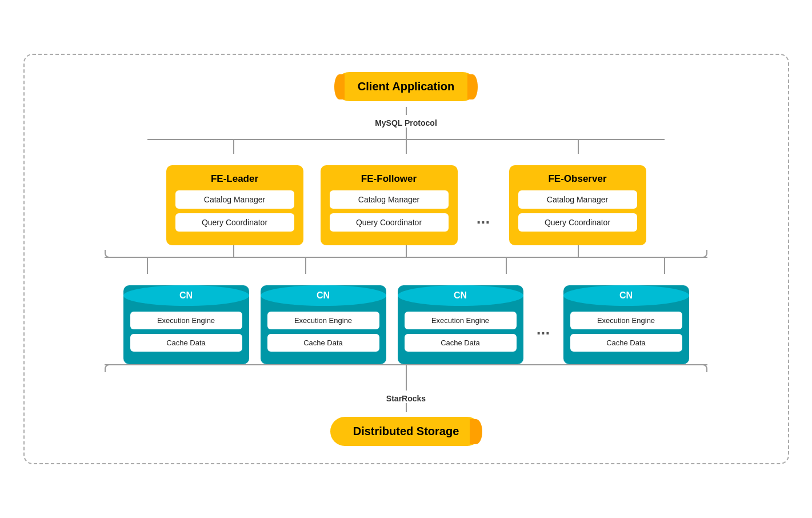 Image resolution: width=812 pixels, height=518 pixels. I want to click on cn-node-2: CN Execution Engine Cache Data, so click(323, 325).